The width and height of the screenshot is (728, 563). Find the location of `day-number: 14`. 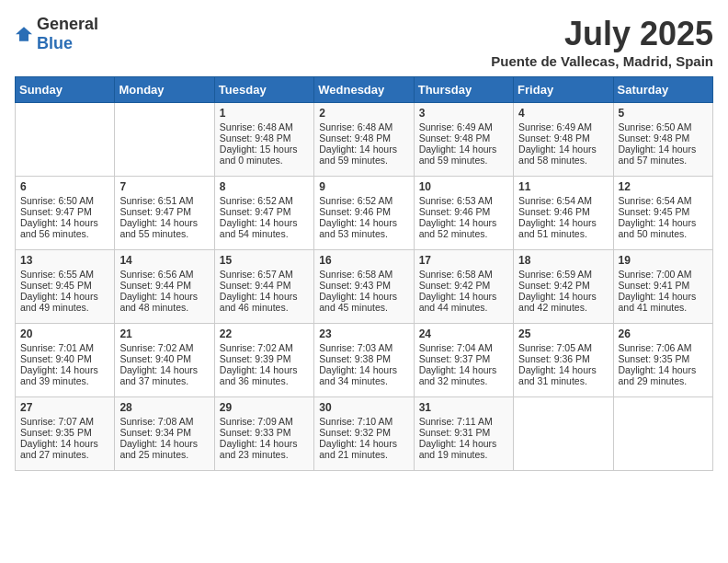

day-number: 14 is located at coordinates (164, 260).